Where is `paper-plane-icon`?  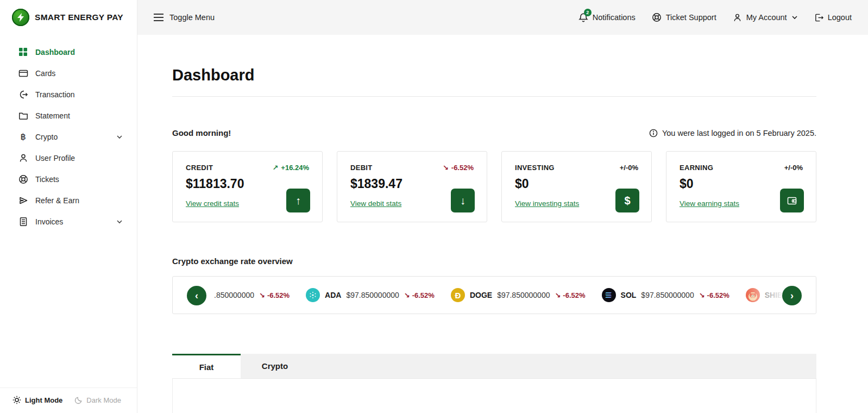 paper-plane-icon is located at coordinates (23, 200).